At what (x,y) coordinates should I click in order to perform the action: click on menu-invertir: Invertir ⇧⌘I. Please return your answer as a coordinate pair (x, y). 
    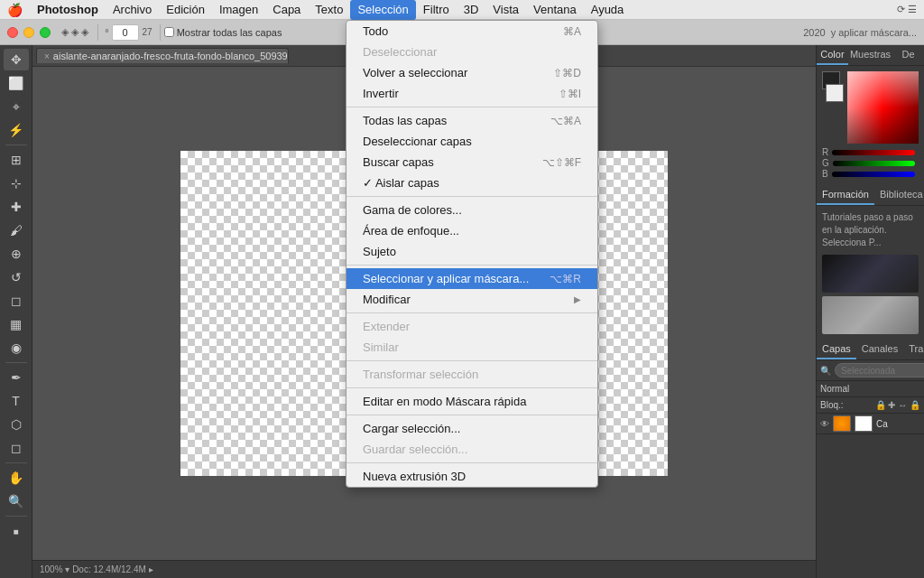
    Looking at the image, I should click on (472, 94).